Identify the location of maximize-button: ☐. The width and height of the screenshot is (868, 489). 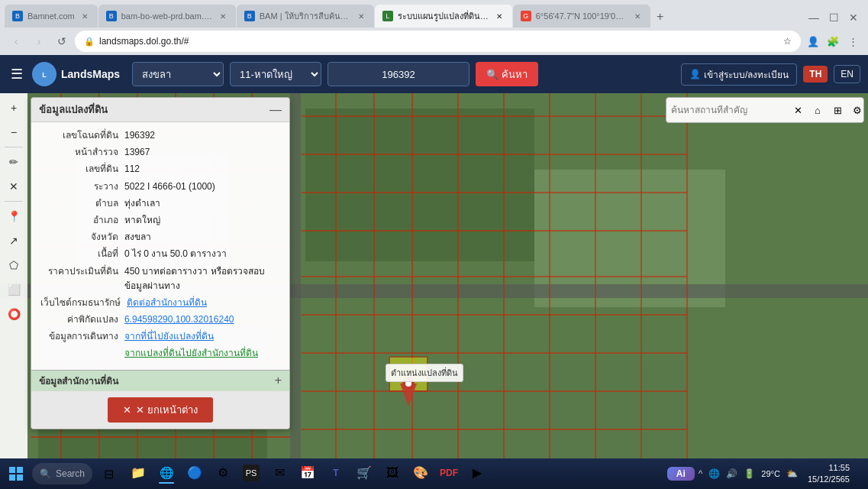
(834, 18).